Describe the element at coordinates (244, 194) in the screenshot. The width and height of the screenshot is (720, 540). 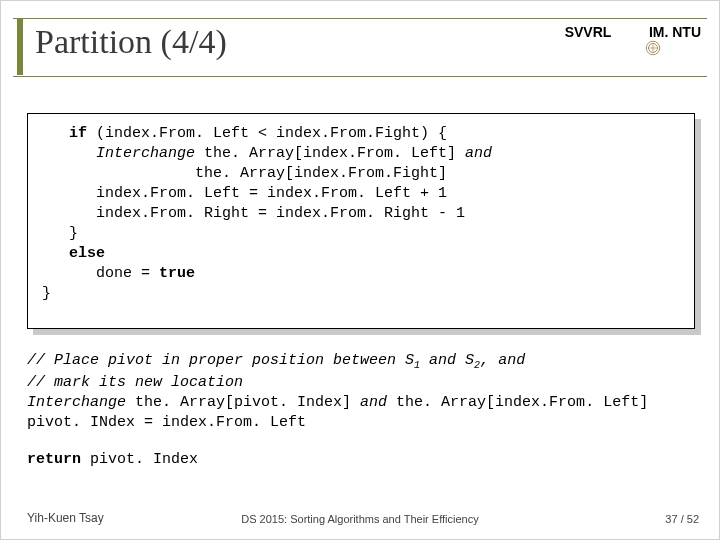
I see `code-line-4: index.From. Left = index.From. Left + 1` at that location.